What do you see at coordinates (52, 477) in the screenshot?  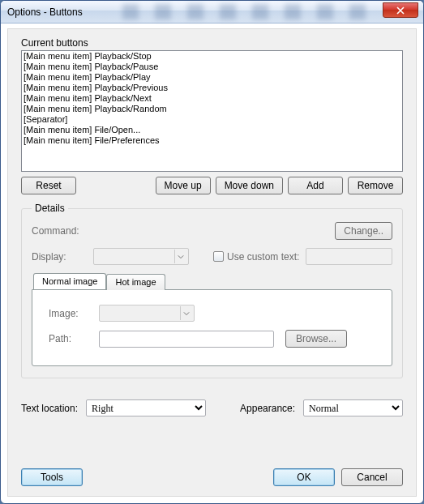 I see `tools-button: Tools` at bounding box center [52, 477].